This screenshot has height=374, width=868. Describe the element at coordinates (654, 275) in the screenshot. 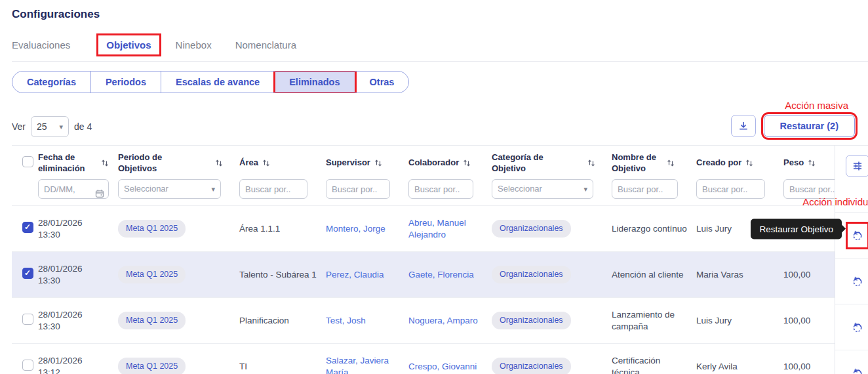

I see `cell-nombre: Atención al cliente` at that location.